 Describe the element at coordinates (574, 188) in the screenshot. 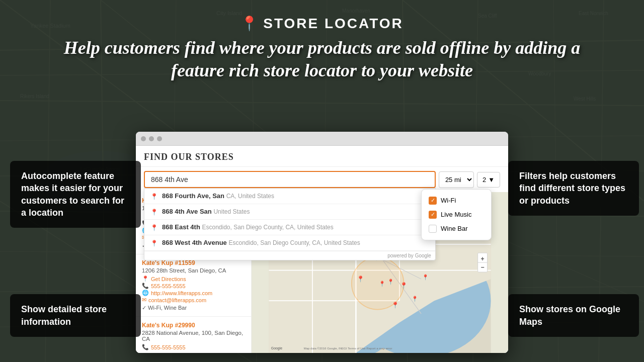

I see `callout-filters: Filters help customers find different st…` at that location.